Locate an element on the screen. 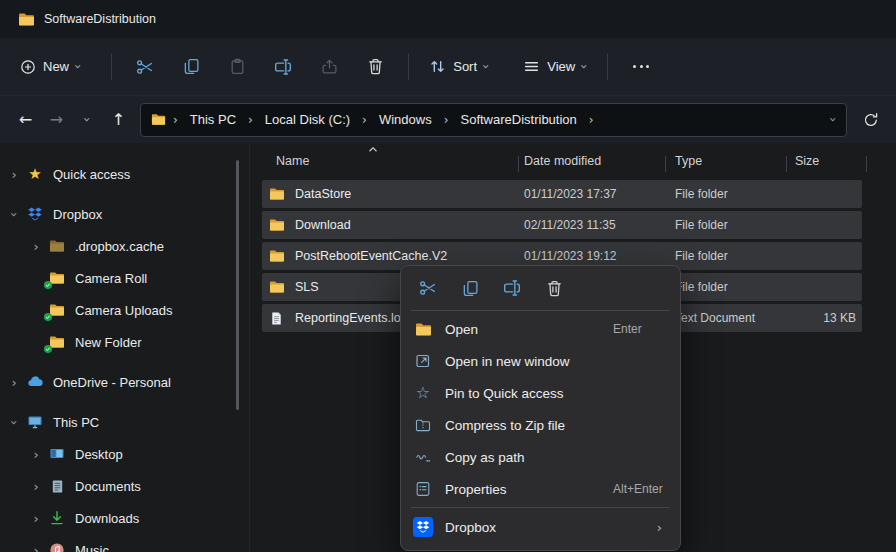 The width and height of the screenshot is (896, 552). menu-item-copy-as-path: Copy as path is located at coordinates (540, 457).